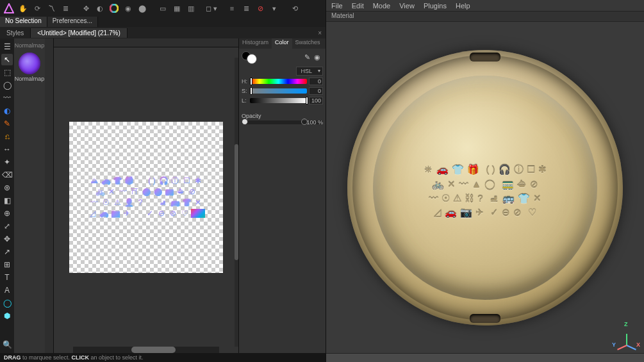 Image resolution: width=644 pixels, height=362 pixels. What do you see at coordinates (316, 91) in the screenshot?
I see `sat-value: 0` at bounding box center [316, 91].